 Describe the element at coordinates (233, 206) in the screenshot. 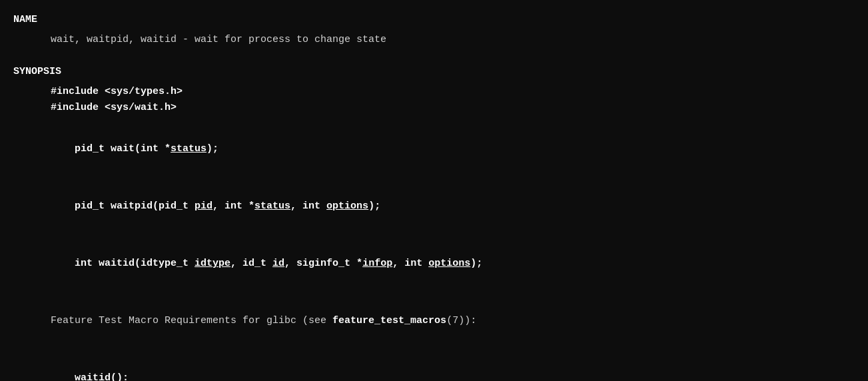

I see `proto-waitpid-mid1: , int *` at that location.